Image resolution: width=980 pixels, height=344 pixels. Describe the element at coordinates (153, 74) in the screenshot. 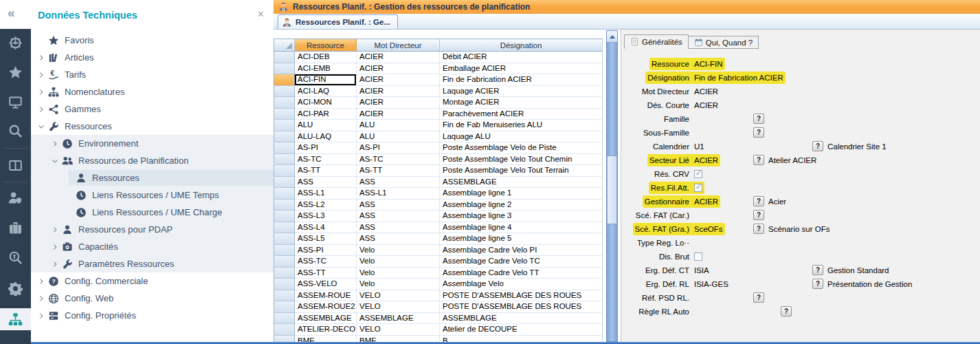

I see `tree-item: €Tarifs` at that location.